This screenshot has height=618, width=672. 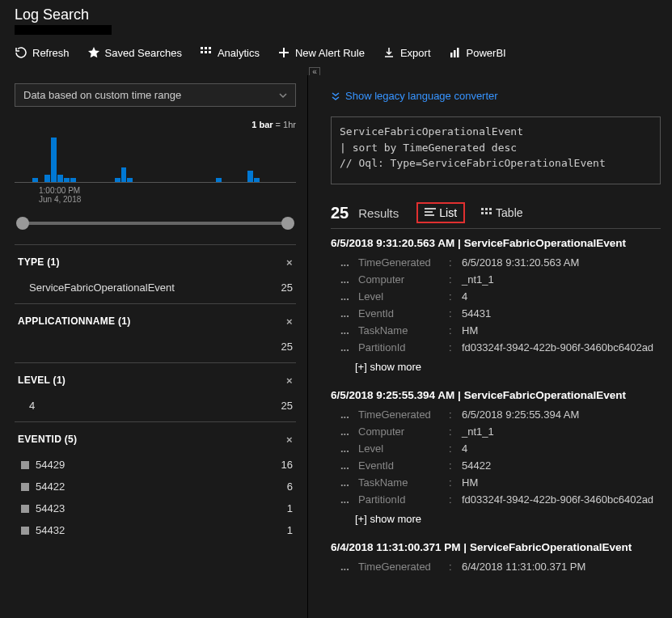 I want to click on histogram-chart, so click(x=155, y=159).